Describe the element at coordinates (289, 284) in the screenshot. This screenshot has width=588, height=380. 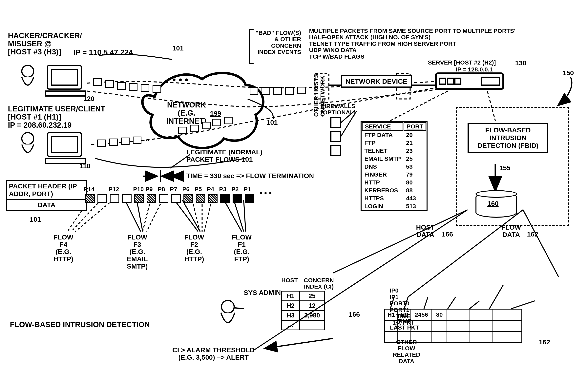
I see `host-ci-h0: HOST` at that location.